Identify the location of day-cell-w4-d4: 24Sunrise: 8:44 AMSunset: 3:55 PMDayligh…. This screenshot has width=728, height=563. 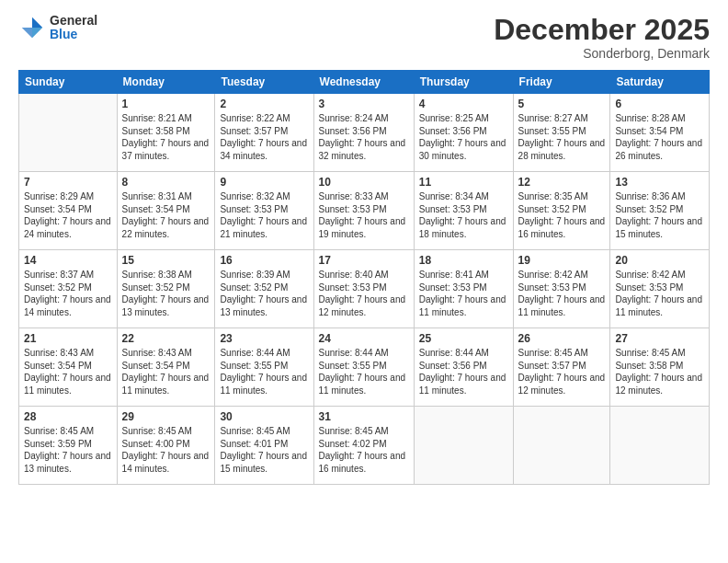
(364, 368).